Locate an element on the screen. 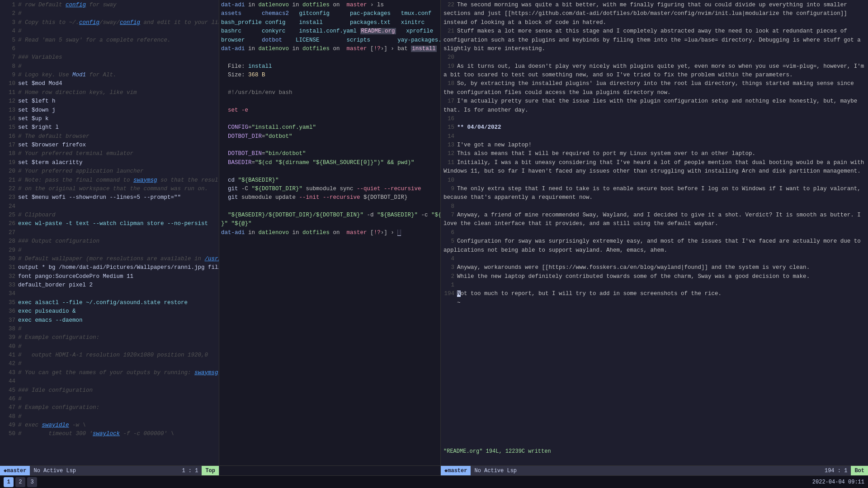 The width and height of the screenshot is (868, 488). taskbar: 1 2 3 2022-04-04 09:11 is located at coordinates (434, 482).